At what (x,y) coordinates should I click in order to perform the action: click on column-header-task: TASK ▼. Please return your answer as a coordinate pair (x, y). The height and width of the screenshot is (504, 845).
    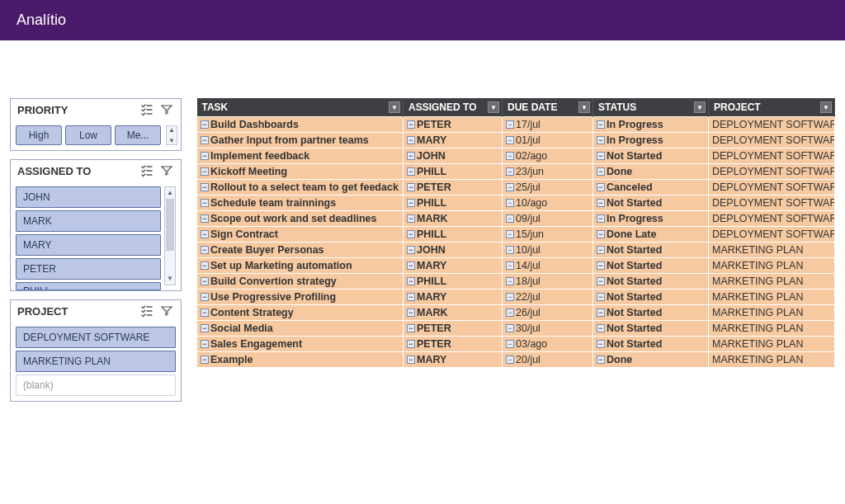
    Looking at the image, I should click on (300, 107).